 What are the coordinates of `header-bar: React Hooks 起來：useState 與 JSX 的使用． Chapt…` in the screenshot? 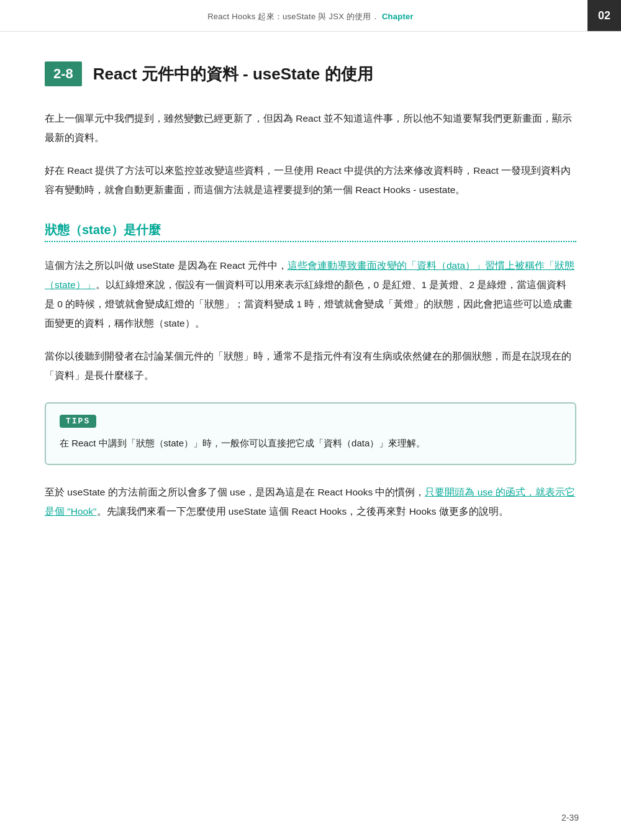 It's located at (310, 16).